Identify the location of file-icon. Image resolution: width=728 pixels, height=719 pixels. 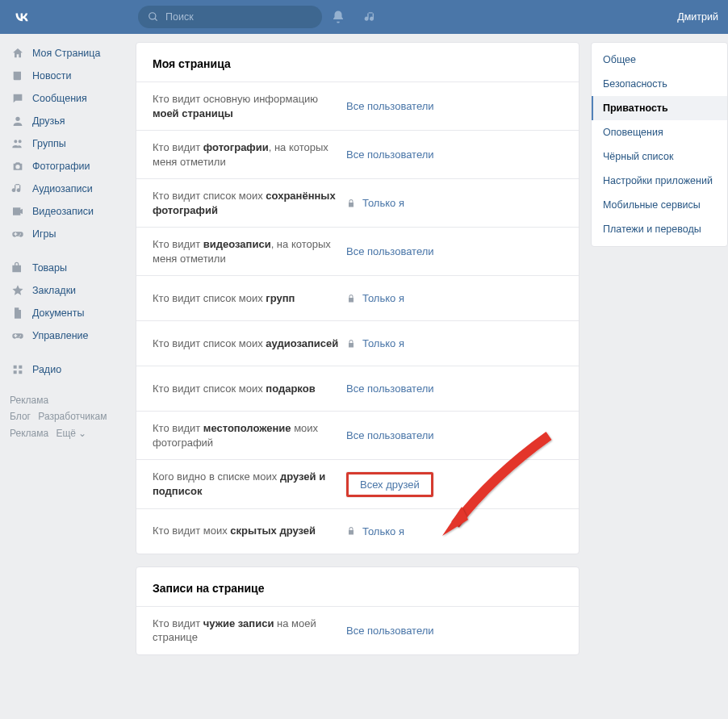
(18, 313).